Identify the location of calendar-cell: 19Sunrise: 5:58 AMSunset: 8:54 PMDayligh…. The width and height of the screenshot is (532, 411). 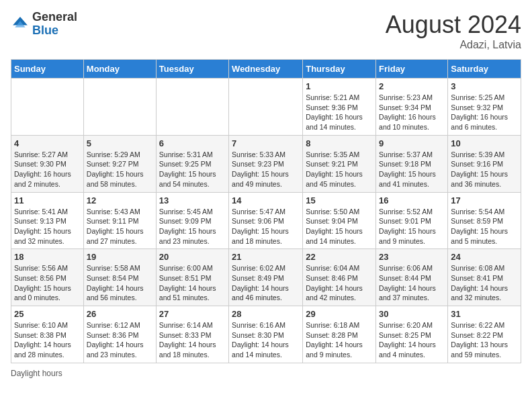
(120, 278).